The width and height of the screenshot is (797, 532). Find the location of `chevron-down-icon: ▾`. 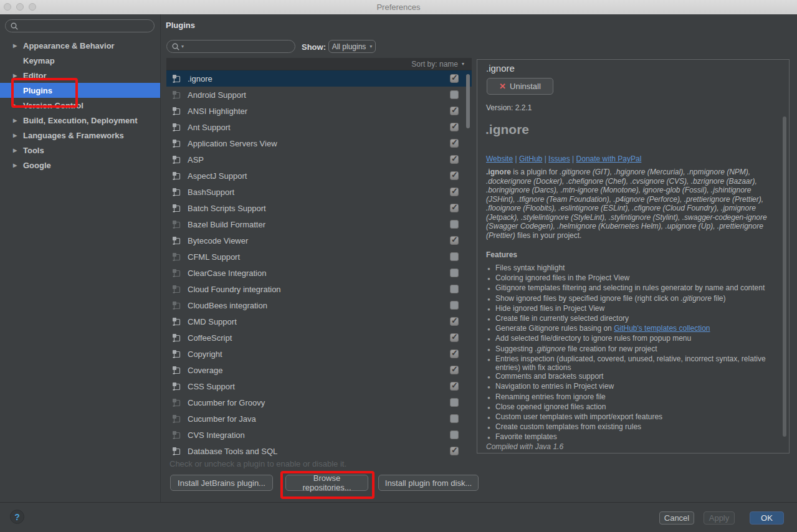

chevron-down-icon: ▾ is located at coordinates (371, 46).